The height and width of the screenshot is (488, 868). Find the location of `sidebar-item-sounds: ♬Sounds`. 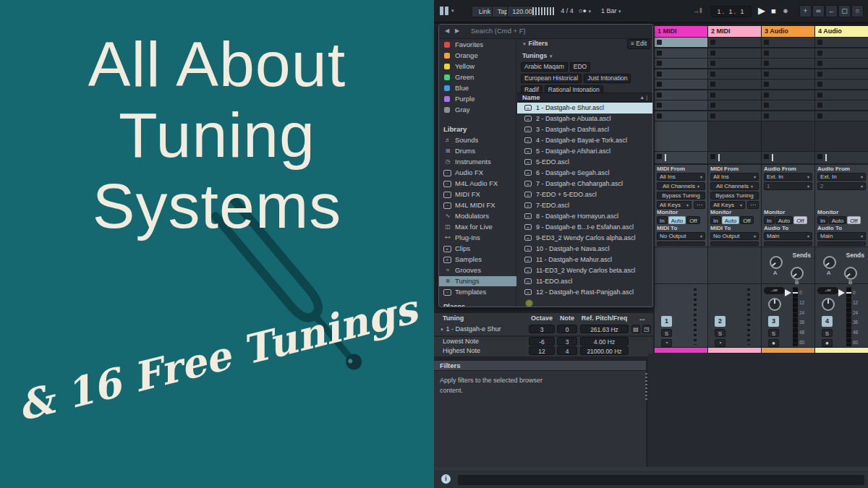

sidebar-item-sounds: ♬Sounds is located at coordinates (477, 140).